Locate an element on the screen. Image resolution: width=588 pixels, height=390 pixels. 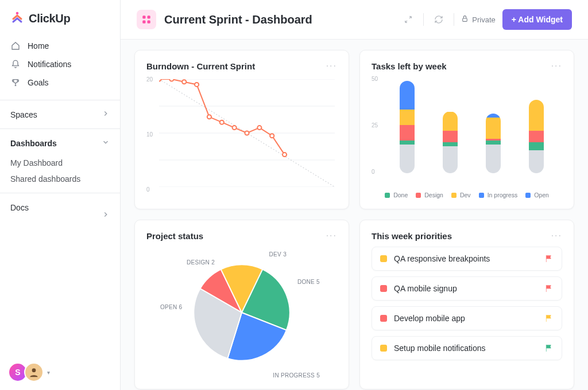
sidebar-item-shared-dashboards: Shared dashboards is located at coordinates (60, 179).